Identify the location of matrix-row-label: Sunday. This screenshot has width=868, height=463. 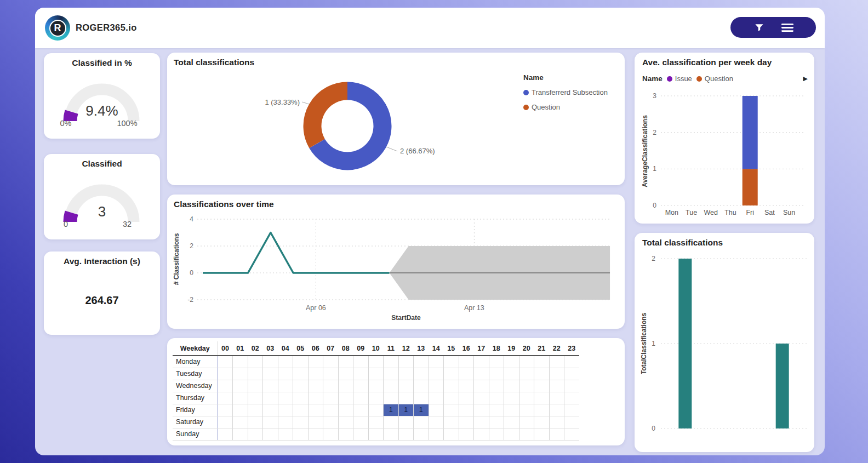
(195, 434).